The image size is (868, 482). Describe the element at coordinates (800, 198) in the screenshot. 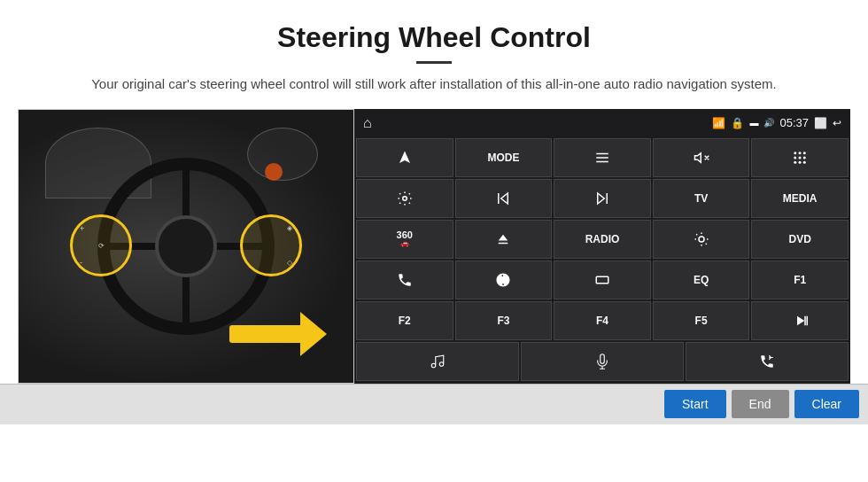

I see `media-button: MEDIA` at that location.